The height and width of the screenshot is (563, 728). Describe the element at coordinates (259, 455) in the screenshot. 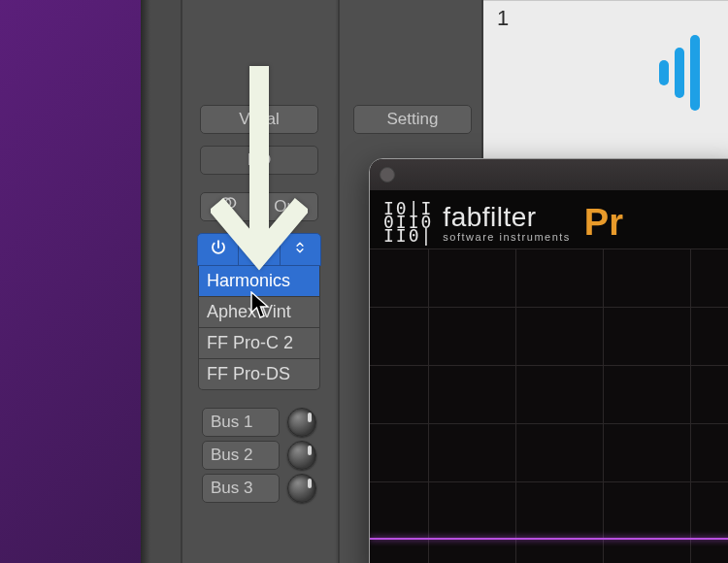

I see `sends-section: Bus 1 Bus 2 Bus 3` at that location.